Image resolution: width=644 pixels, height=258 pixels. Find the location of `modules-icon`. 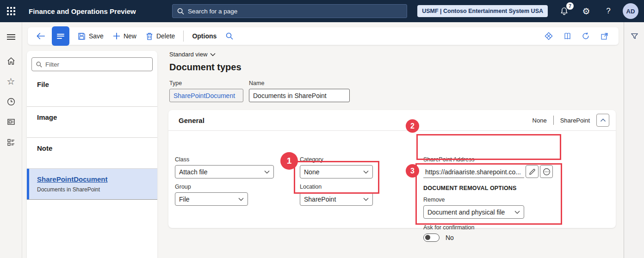

modules-icon is located at coordinates (11, 142).